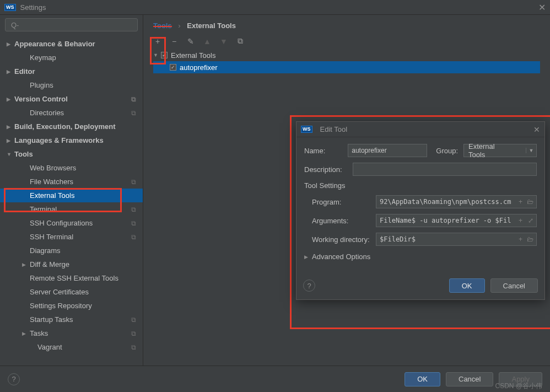 The height and width of the screenshot is (392, 550). Describe the element at coordinates (275, 8) in the screenshot. I see `titlebar: WS Settings ✕` at that location.